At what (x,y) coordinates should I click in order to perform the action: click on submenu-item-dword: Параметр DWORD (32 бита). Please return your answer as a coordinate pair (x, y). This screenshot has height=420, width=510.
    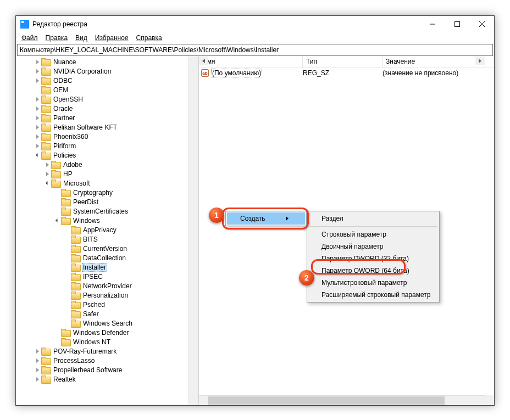
    Looking at the image, I should click on (373, 259).